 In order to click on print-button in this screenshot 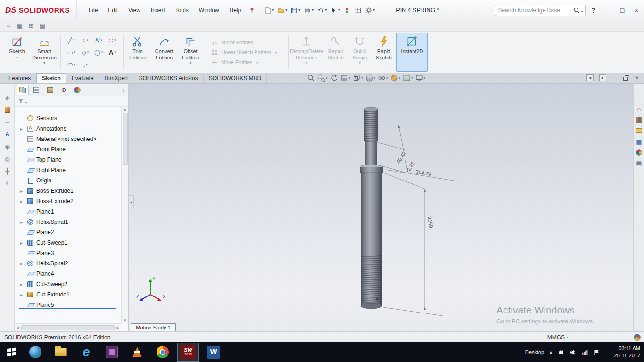, I will do `click(308, 10)`.